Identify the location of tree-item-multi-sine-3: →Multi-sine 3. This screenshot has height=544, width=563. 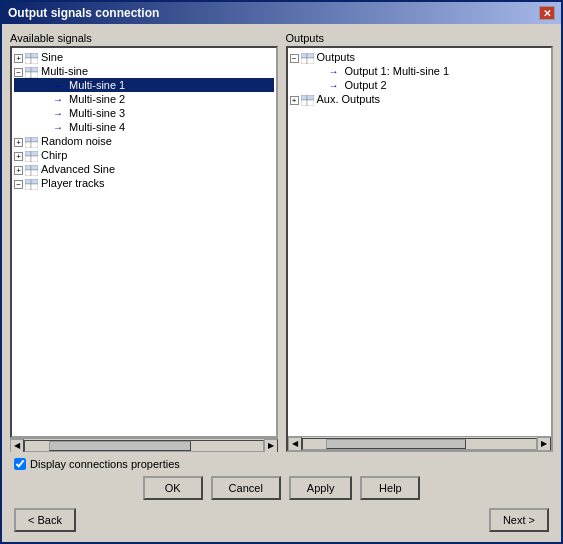
(144, 113).